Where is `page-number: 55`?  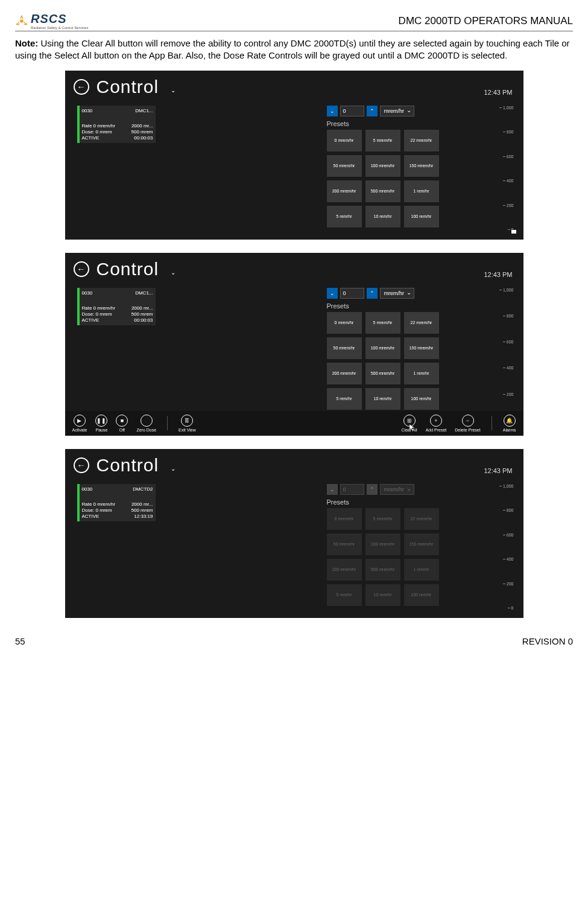 page-number: 55 is located at coordinates (21, 641).